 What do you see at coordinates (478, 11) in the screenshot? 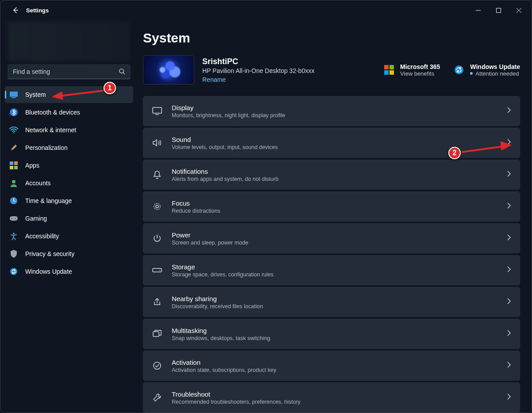
I see `minimize-icon` at bounding box center [478, 11].